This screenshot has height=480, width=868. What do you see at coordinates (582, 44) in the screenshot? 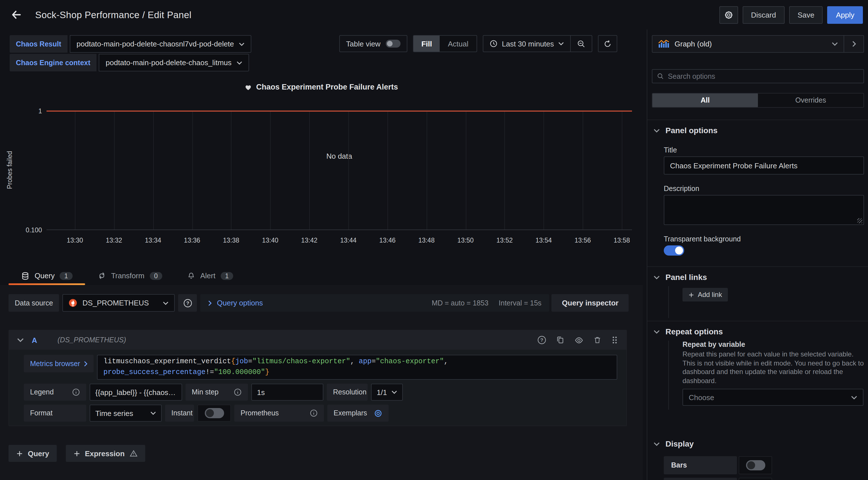
I see `zoom-out-icon` at bounding box center [582, 44].